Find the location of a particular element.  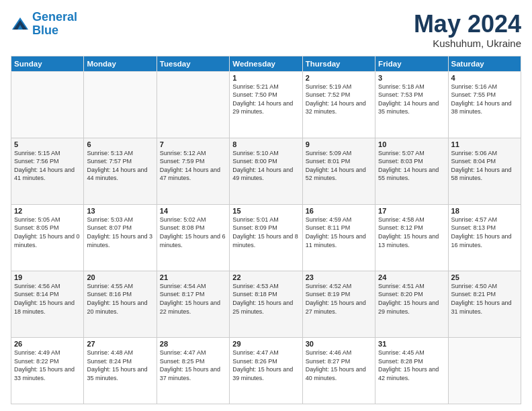

day-number: 28 is located at coordinates (193, 344).